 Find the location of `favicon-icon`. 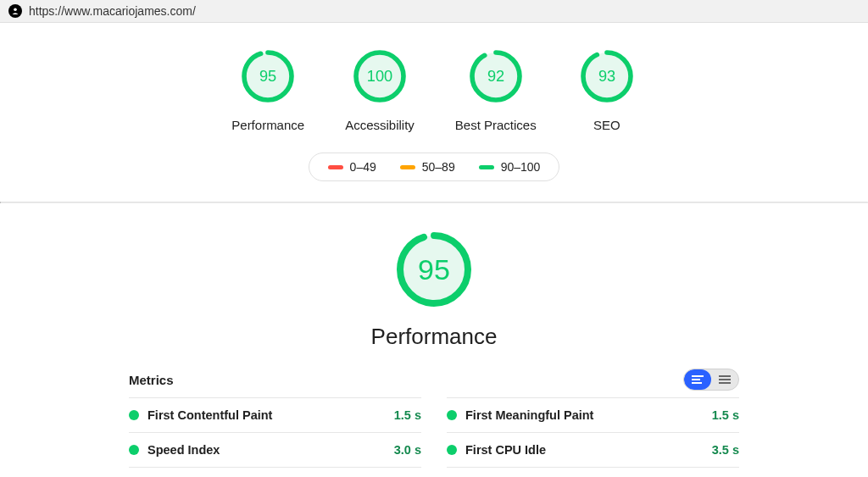

favicon-icon is located at coordinates (15, 11).